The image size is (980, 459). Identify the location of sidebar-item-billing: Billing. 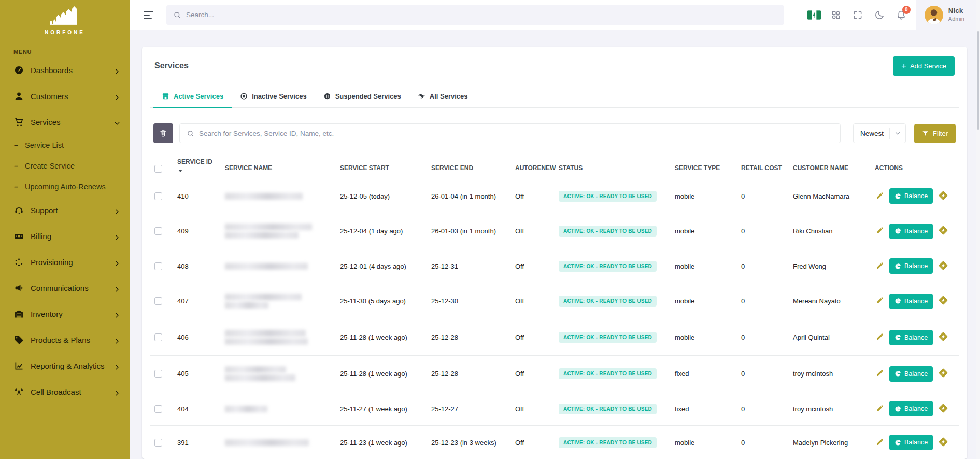
(65, 236).